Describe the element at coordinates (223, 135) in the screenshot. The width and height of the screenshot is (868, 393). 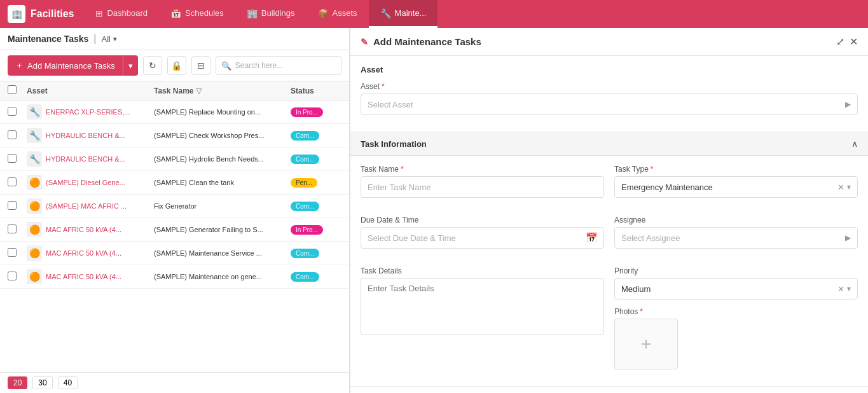
I see `task-name-cell: (SAMPLE) Check Workshop Pres...` at that location.